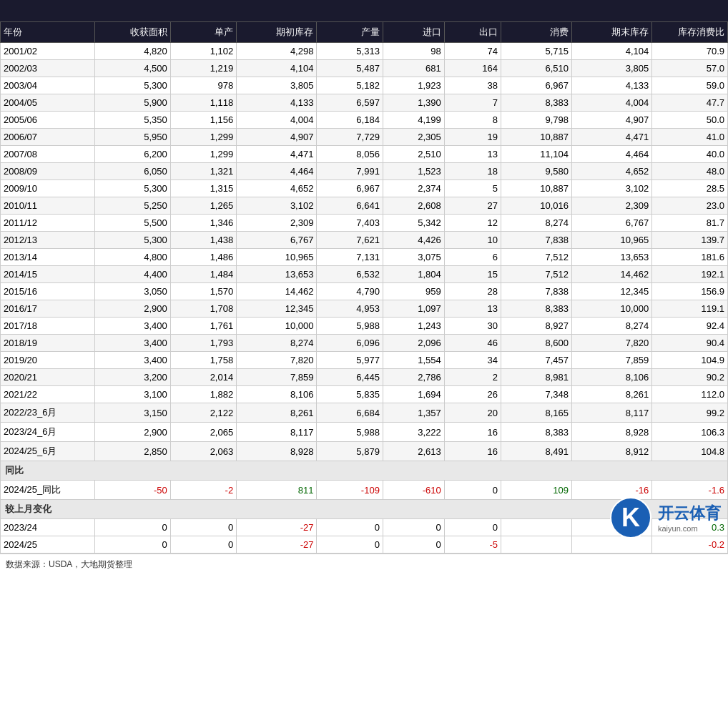 This screenshot has height=718, width=728. Describe the element at coordinates (133, 413) in the screenshot. I see `cell-21-1: 3,150` at that location.